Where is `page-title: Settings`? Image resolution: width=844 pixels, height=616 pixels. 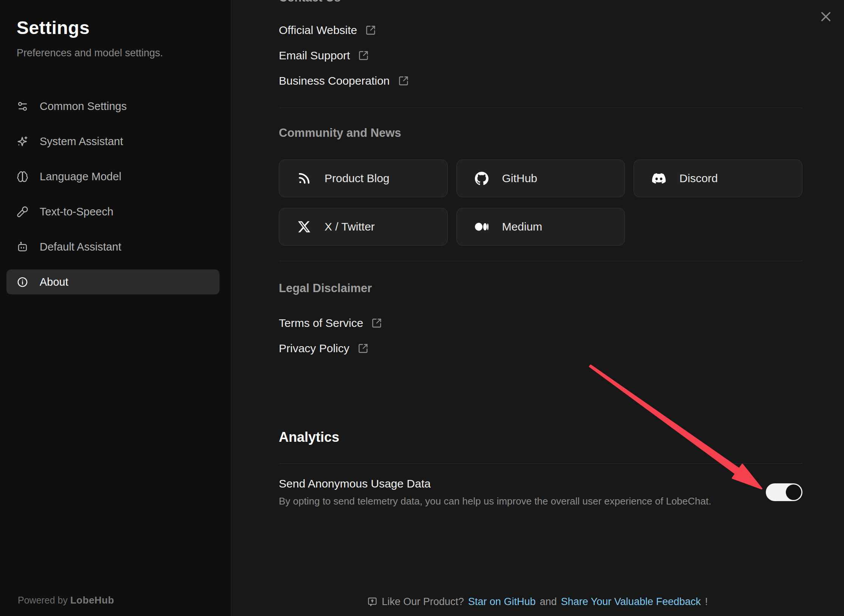 page-title: Settings is located at coordinates (118, 28).